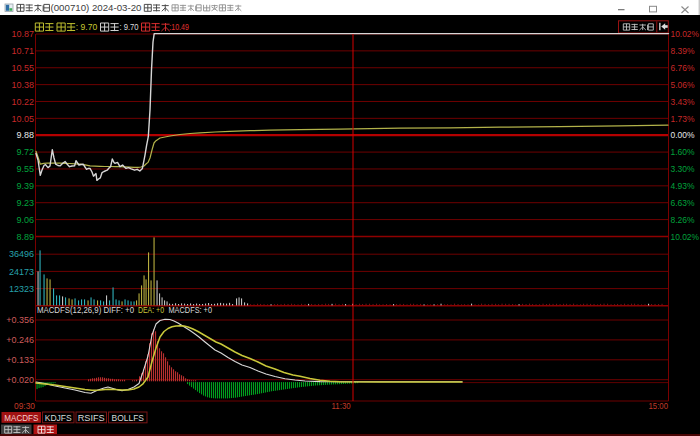 The height and width of the screenshot is (436, 700). I want to click on svg-text: 10.71, so click(22, 51).